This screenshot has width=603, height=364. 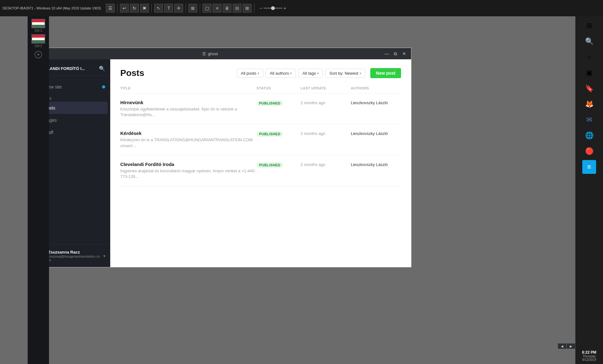 I want to click on post-author-cell-2: Lieszkovszky László, so click(x=376, y=171).